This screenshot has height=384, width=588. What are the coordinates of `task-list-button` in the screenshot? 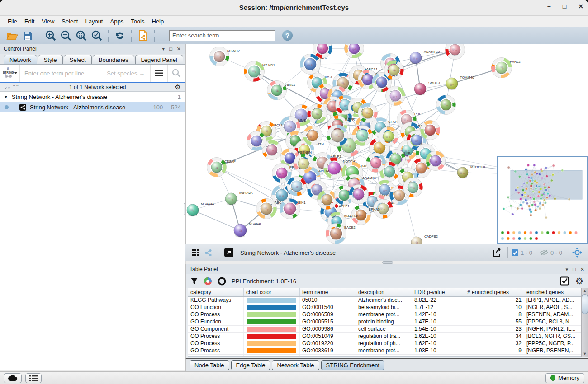 It's located at (33, 378).